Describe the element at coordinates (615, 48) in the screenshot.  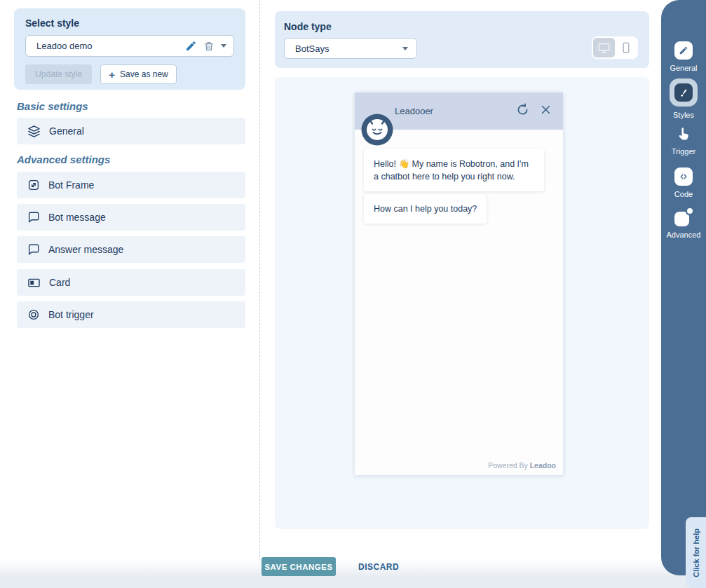
I see `device-preview-toggle` at that location.